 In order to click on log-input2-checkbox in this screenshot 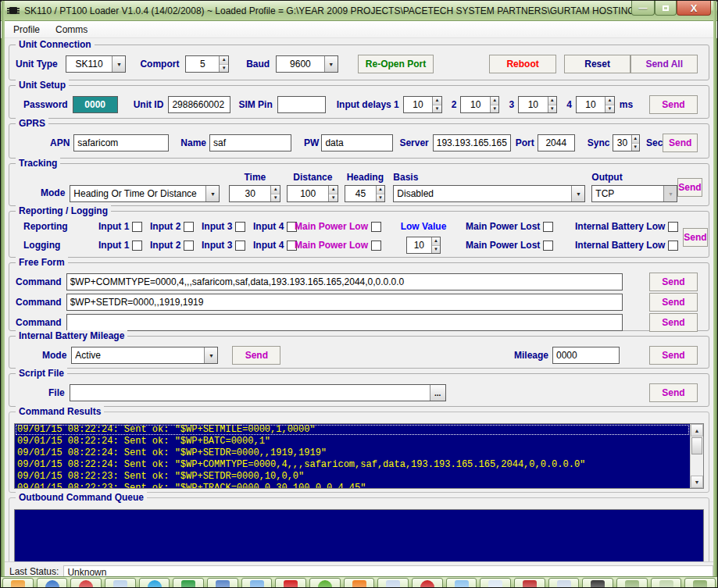, I will do `click(189, 245)`.